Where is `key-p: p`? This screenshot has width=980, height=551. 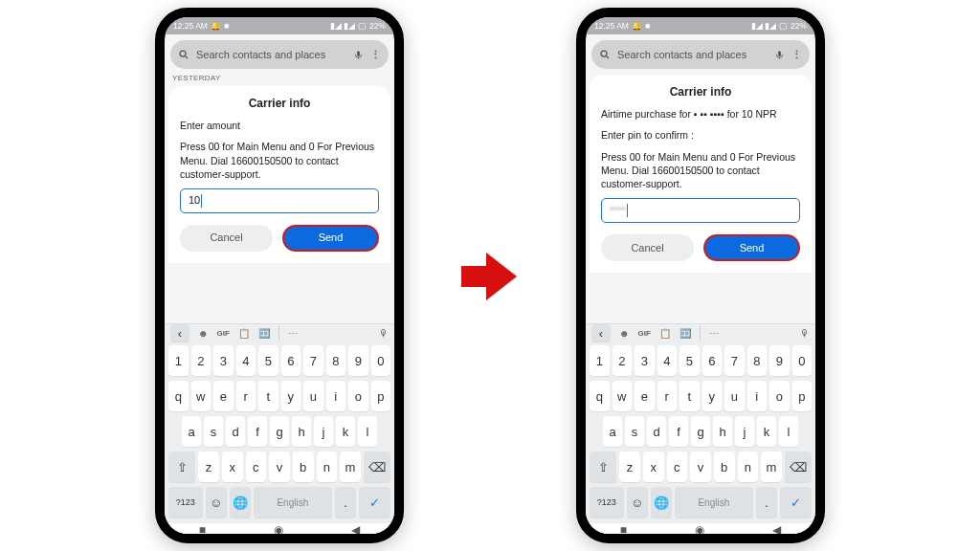 key-p: p is located at coordinates (381, 396).